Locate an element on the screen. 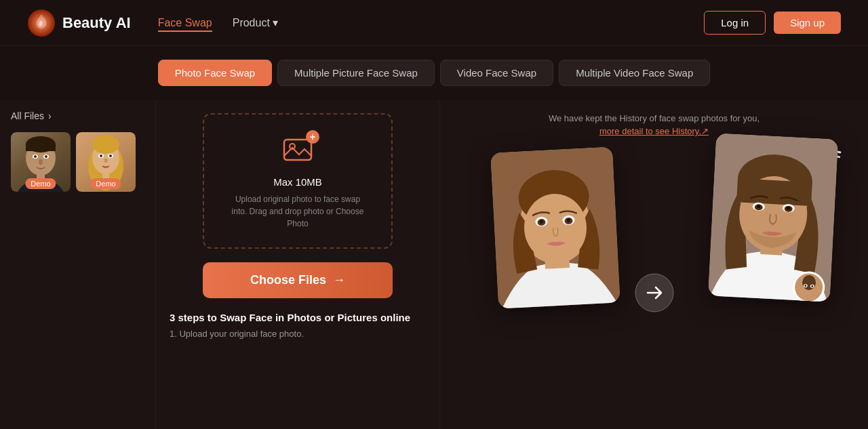 The image size is (868, 429). female-portrait-svg is located at coordinates (555, 228).